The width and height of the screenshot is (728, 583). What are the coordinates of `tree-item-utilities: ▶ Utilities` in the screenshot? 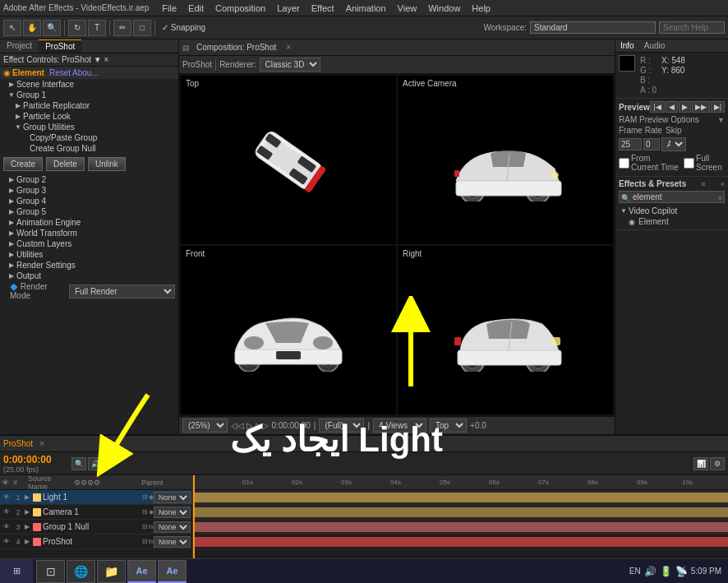 It's located at (89, 255).